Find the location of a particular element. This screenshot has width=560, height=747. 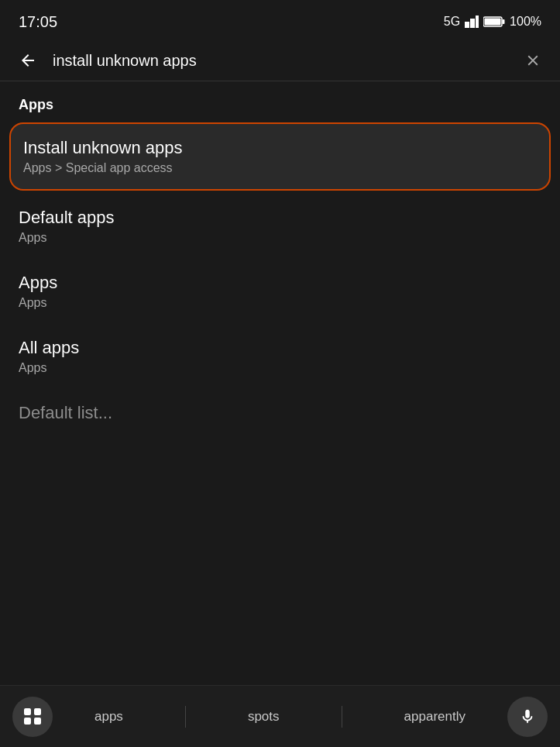

keyboard-grid-icon is located at coordinates (33, 717).